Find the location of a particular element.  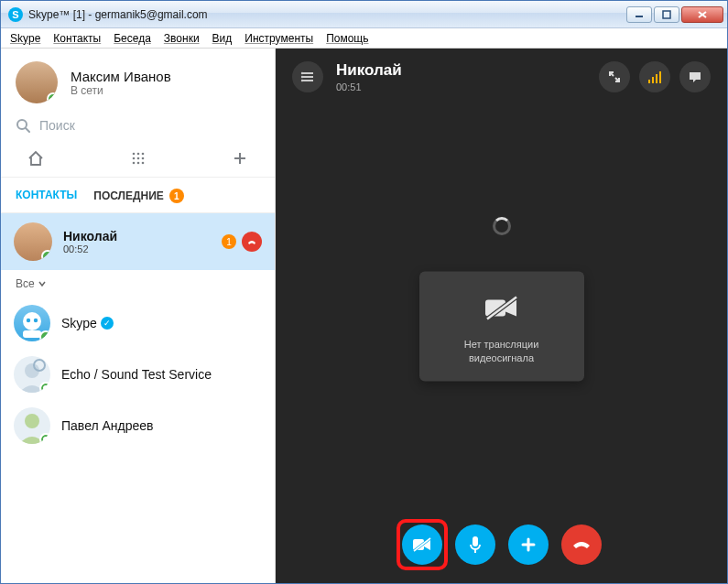

call-peer-name: Николай is located at coordinates (369, 70).